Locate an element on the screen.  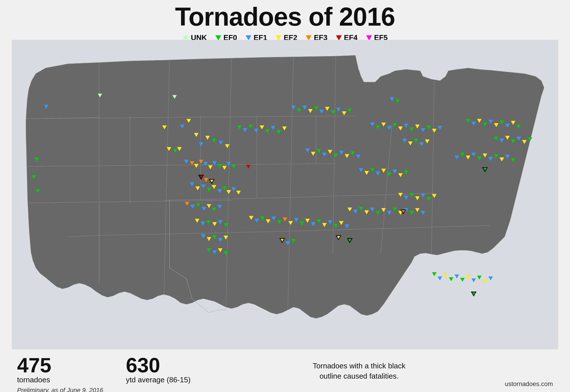
bottom-info: 475 tornadoes Preliminary, as of June 9,… is located at coordinates (285, 371).